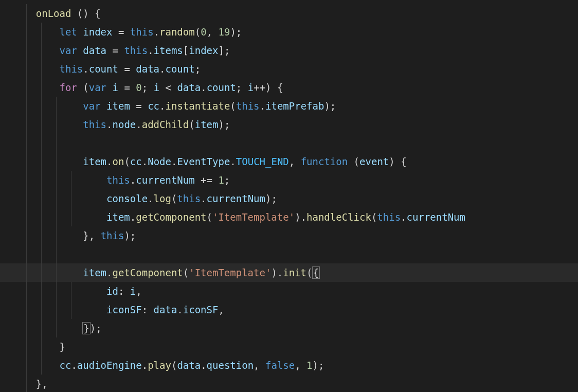 The image size is (578, 392). What do you see at coordinates (289, 87) in the screenshot?
I see `code-line: for (var i = 0; i < data.count; i++) {` at bounding box center [289, 87].